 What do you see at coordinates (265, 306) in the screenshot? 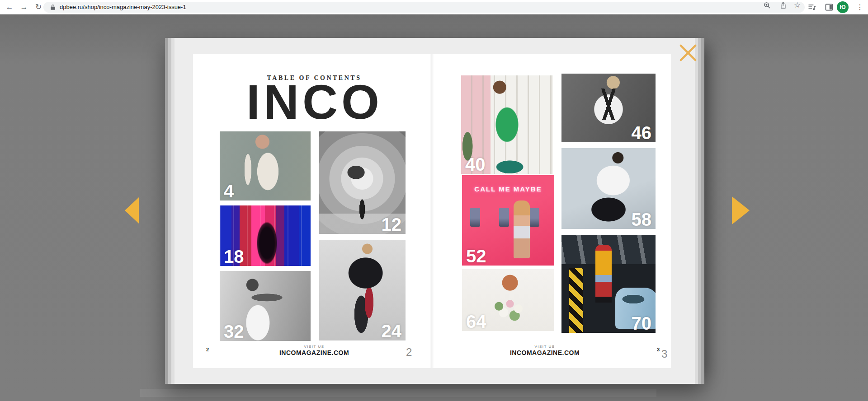
I see `toc-photo-dancer: 32` at bounding box center [265, 306].